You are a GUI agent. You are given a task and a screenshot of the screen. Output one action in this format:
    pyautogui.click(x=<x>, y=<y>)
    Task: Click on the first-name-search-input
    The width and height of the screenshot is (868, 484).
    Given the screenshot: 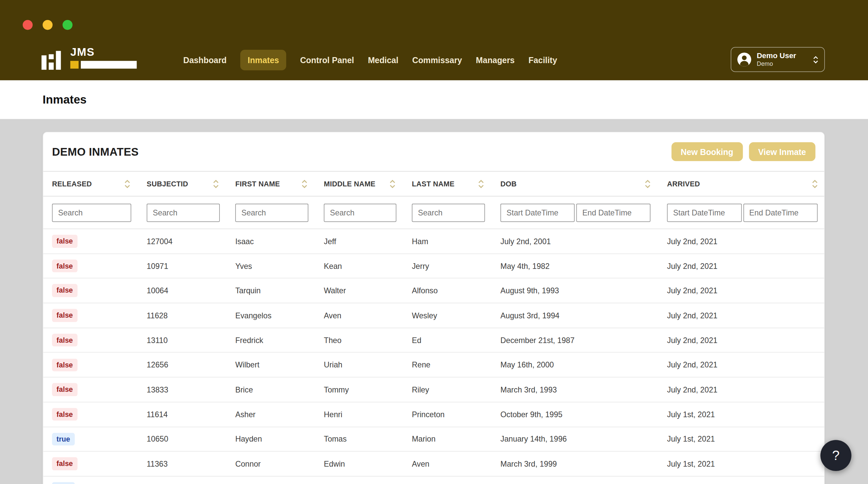 What is the action you would take?
    pyautogui.click(x=272, y=213)
    